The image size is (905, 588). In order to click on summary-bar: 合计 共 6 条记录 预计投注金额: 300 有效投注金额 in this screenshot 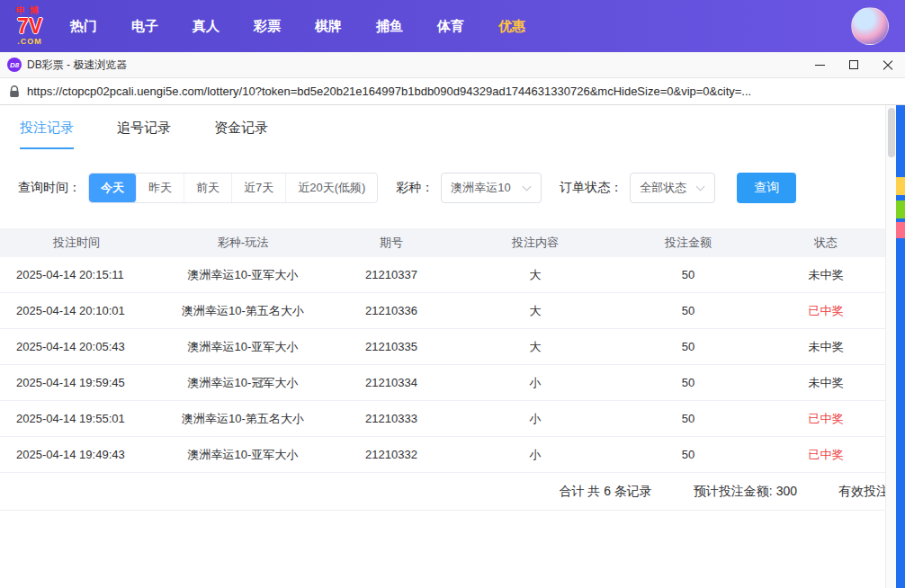, I will do `click(448, 492)`.